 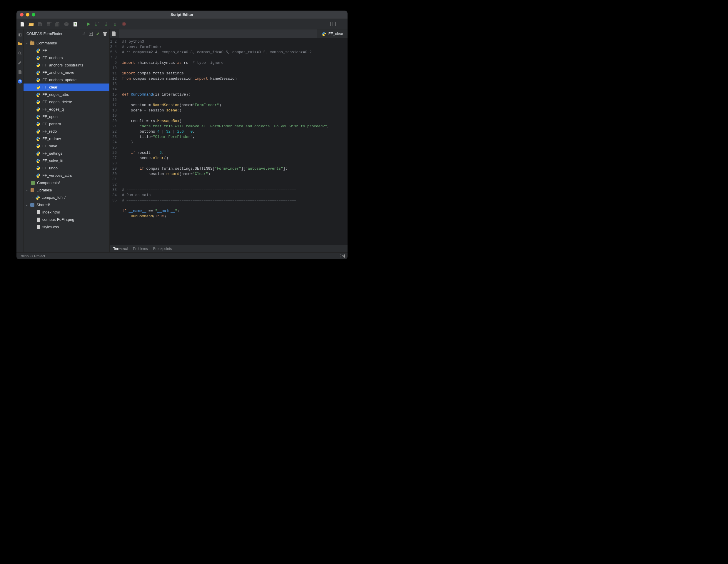 I want to click on tree-label: FF_save, so click(x=50, y=146).